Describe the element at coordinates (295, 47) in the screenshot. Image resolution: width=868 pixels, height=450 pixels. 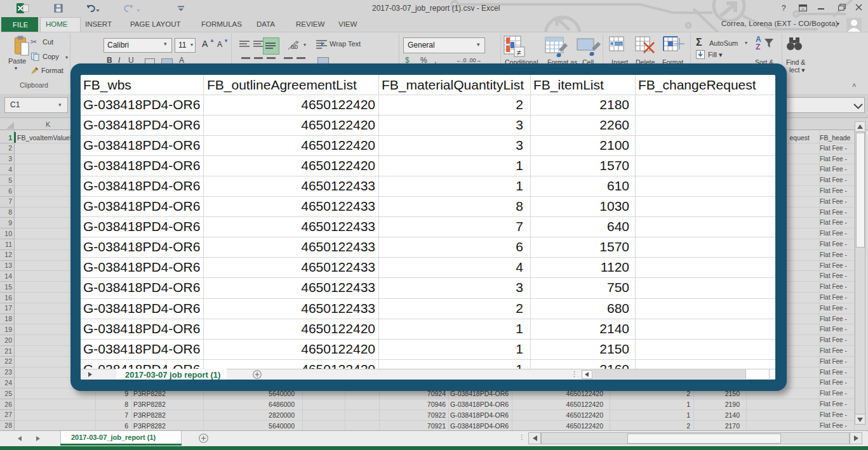
I see `svg-text: ab` at that location.